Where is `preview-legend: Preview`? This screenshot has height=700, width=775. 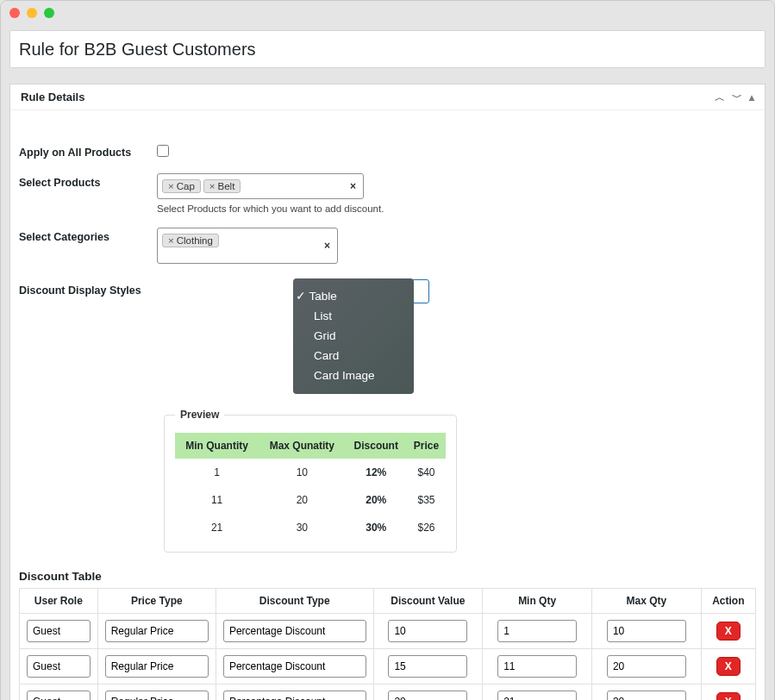
preview-legend: Preview is located at coordinates (200, 415).